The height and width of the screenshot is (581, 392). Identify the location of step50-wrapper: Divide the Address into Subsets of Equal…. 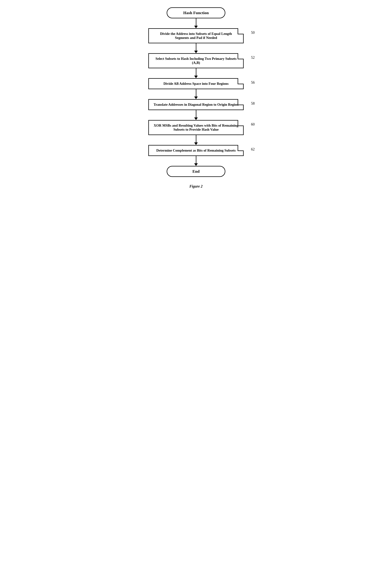
(196, 36).